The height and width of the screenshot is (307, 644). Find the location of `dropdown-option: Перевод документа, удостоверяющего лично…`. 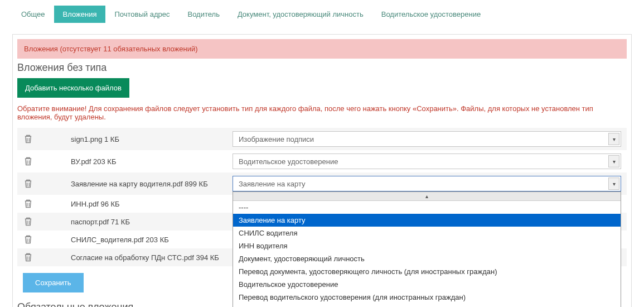

dropdown-option: Перевод документа, удостоверяющего лично… is located at coordinates (427, 271).